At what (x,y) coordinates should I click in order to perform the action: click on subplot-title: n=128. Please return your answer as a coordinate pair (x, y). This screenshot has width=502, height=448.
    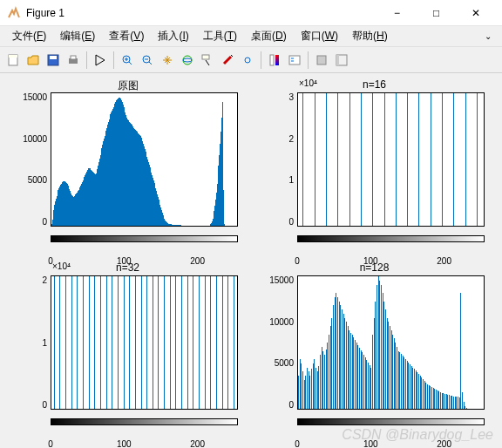
    Looking at the image, I should click on (375, 268).